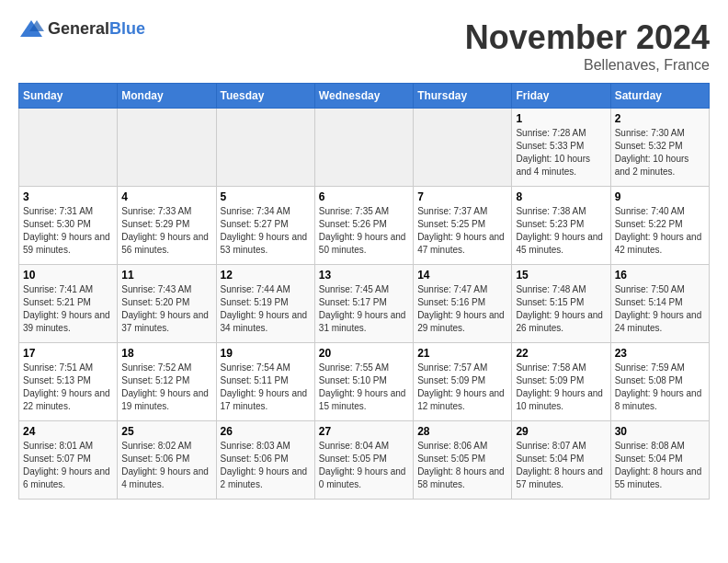 The image size is (728, 563). What do you see at coordinates (660, 226) in the screenshot?
I see `calendar-day-cell: 9Sunrise: 7:40 AMSunset: 5:22 PMDaylight…` at bounding box center [660, 226].